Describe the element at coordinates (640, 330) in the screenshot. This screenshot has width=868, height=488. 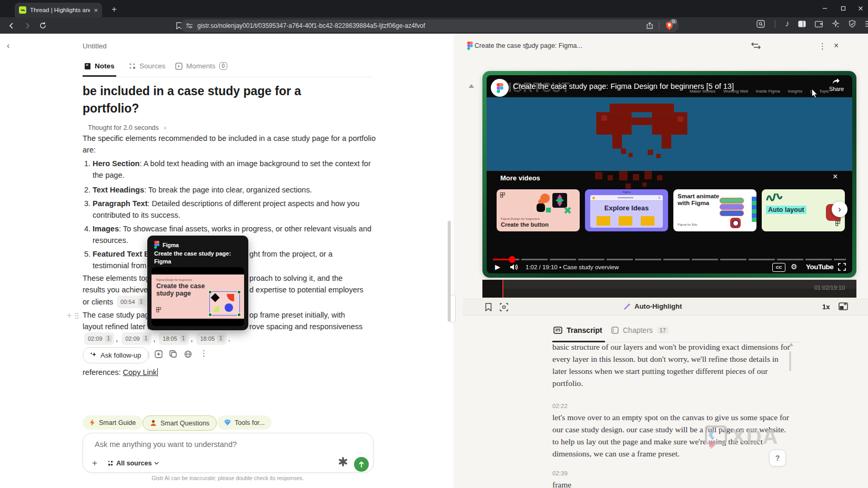
I see `tab-chapters: Chapters 17` at that location.